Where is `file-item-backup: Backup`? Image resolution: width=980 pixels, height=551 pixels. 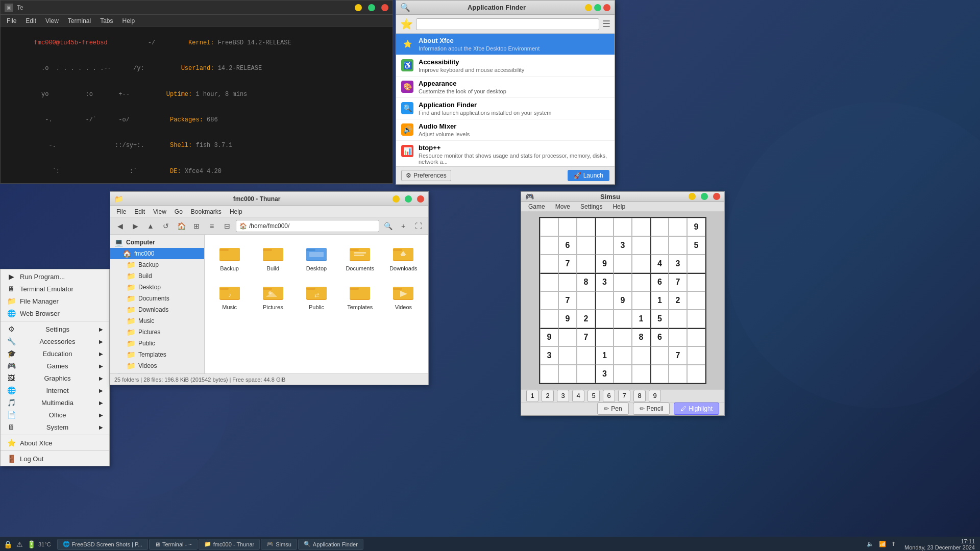 file-item-backup: Backup is located at coordinates (230, 257).